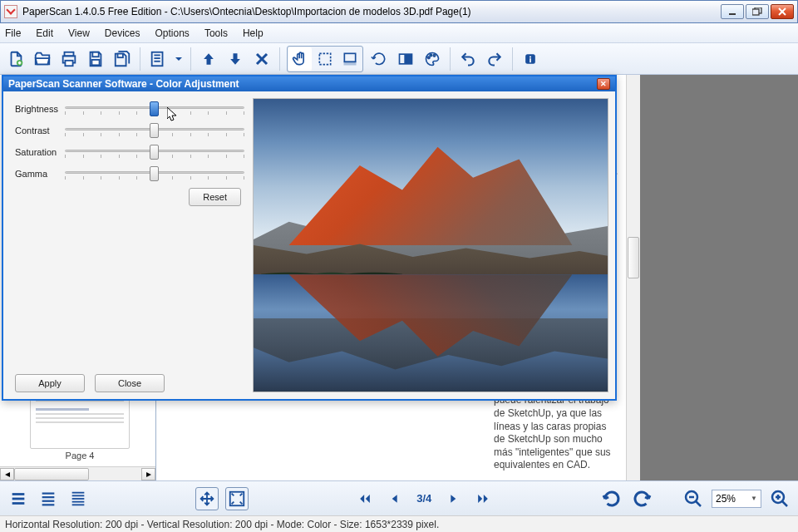  Describe the element at coordinates (365, 499) in the screenshot. I see `first-page-icon` at that location.